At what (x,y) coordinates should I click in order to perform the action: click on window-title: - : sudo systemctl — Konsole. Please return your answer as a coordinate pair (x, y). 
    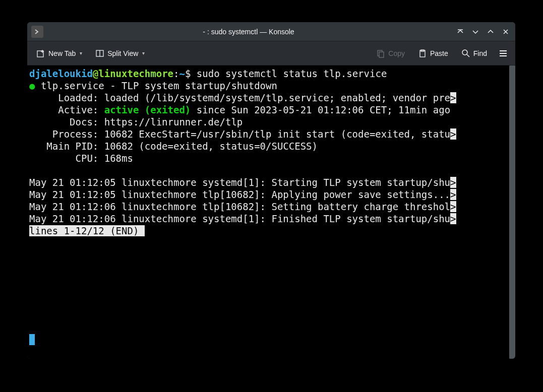
    Looking at the image, I should click on (249, 32).